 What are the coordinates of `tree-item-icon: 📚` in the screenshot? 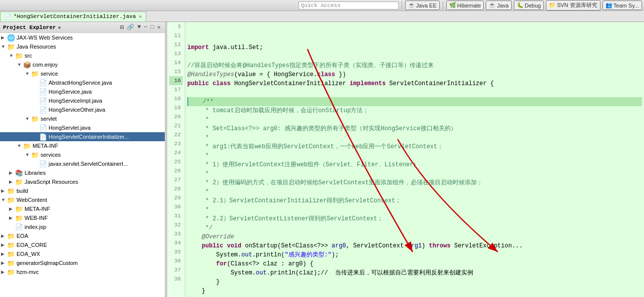 It's located at (19, 173).